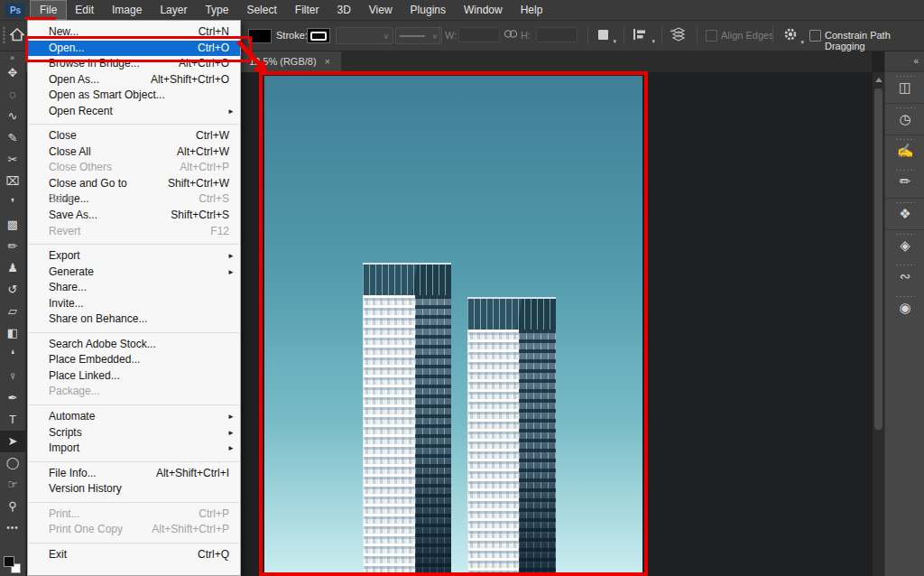  Describe the element at coordinates (13, 73) in the screenshot. I see `move-tool: ✥` at that location.